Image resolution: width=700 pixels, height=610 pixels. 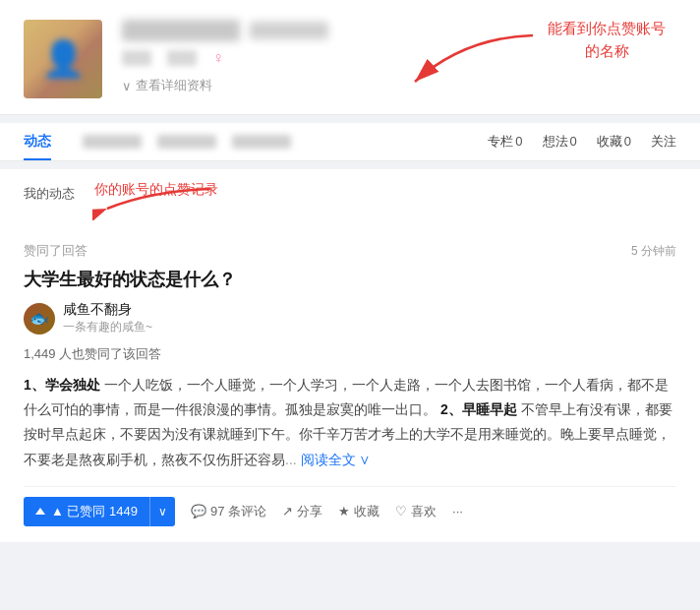 I want to click on nav-collection-count: 0, so click(x=627, y=142).